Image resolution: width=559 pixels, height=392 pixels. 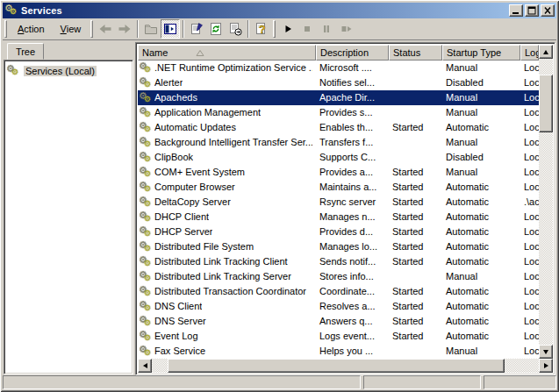 What do you see at coordinates (71, 29) in the screenshot?
I see `menu-view: View` at bounding box center [71, 29].